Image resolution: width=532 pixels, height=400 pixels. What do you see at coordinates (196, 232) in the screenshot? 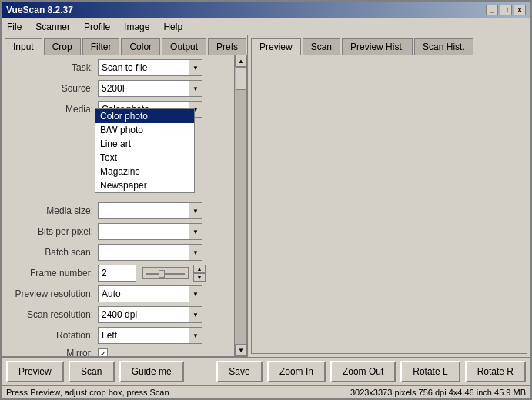
I see `bitsperpixel-dropdown-btn` at bounding box center [196, 232].